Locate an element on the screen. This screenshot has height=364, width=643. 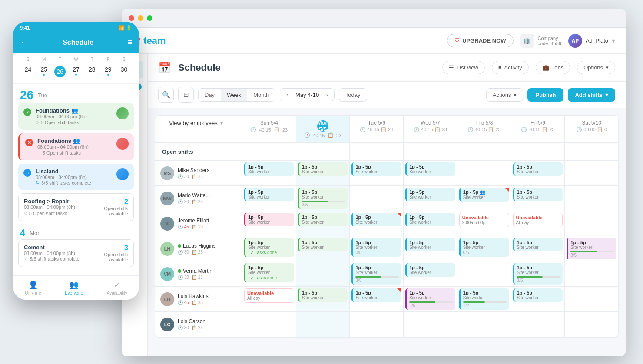
shift-mike-mon: 1p - 5p Site worker is located at coordinates (323, 169).